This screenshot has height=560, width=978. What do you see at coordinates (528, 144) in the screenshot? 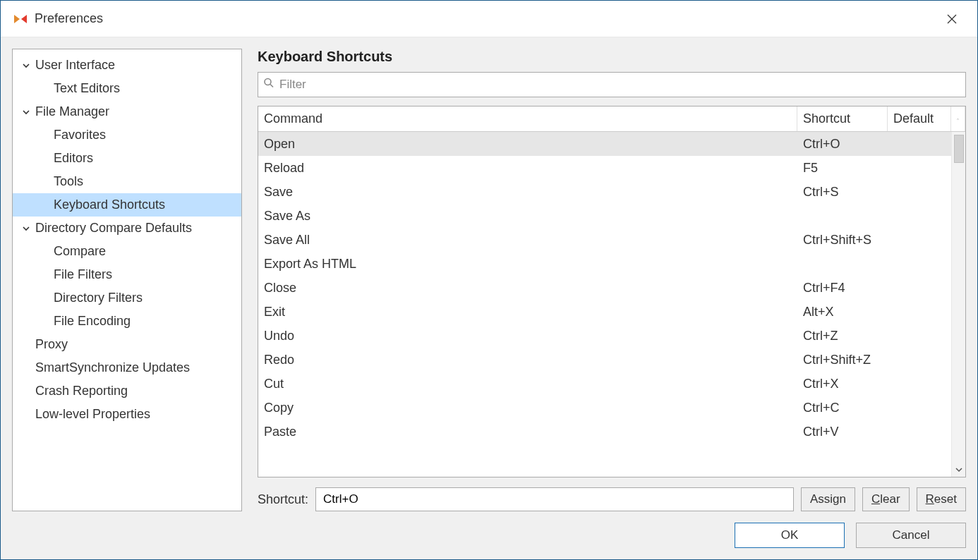
I see `cell-command: Open` at bounding box center [528, 144].